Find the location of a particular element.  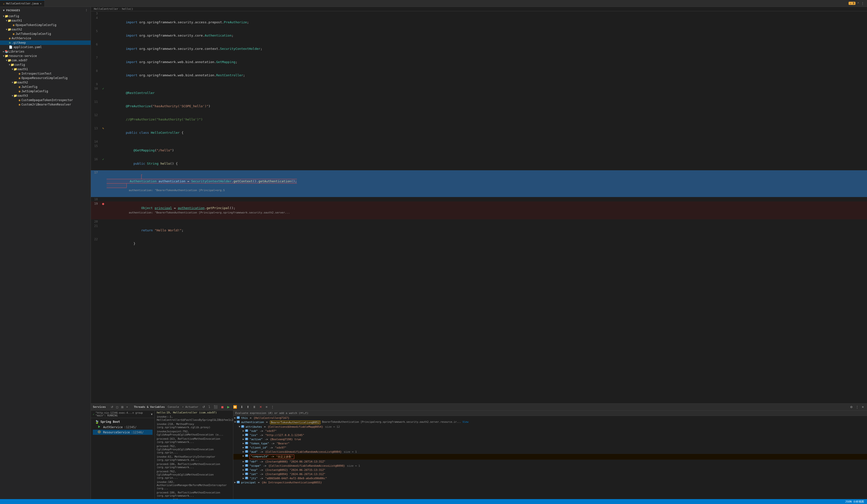

tree-item-custom-jri: ◉ CustomJriBearerTokenResolver is located at coordinates (45, 105).